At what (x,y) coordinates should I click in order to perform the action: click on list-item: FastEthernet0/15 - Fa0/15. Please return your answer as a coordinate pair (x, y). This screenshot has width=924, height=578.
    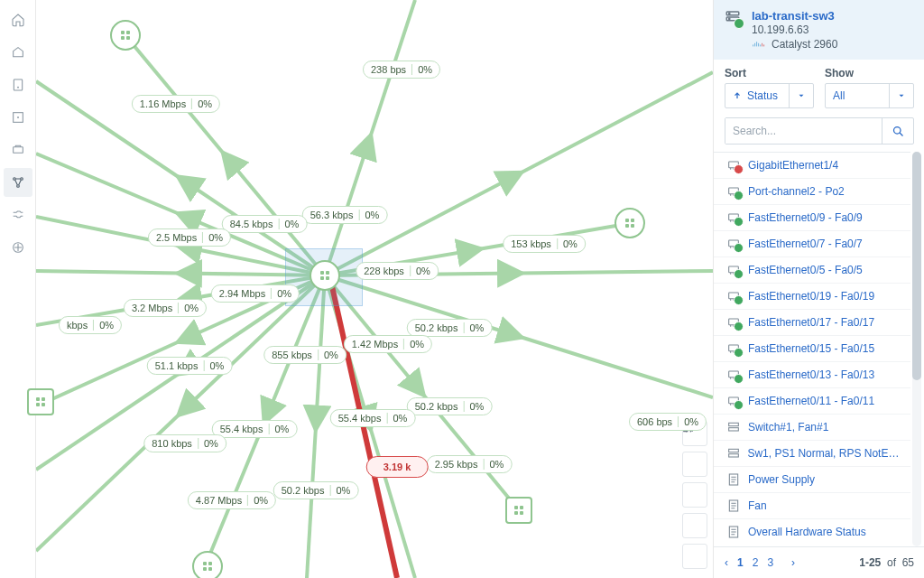
    Looking at the image, I should click on (812, 349).